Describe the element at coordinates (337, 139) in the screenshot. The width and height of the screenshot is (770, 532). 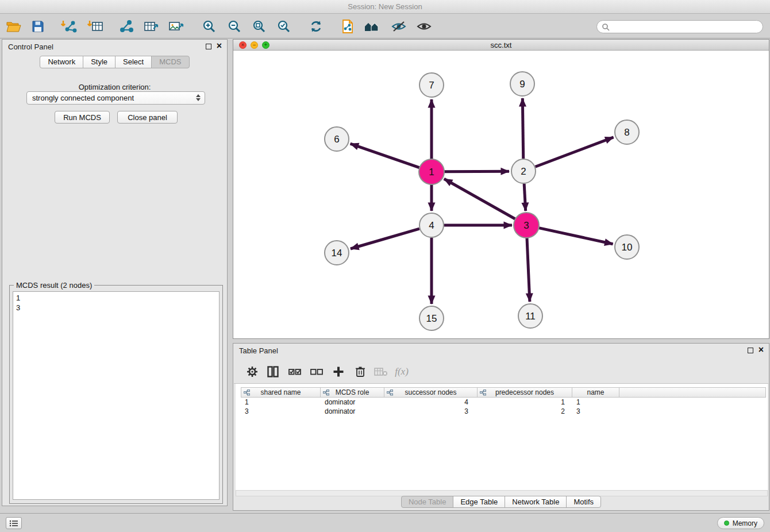
I see `graph-node-6: 6` at that location.